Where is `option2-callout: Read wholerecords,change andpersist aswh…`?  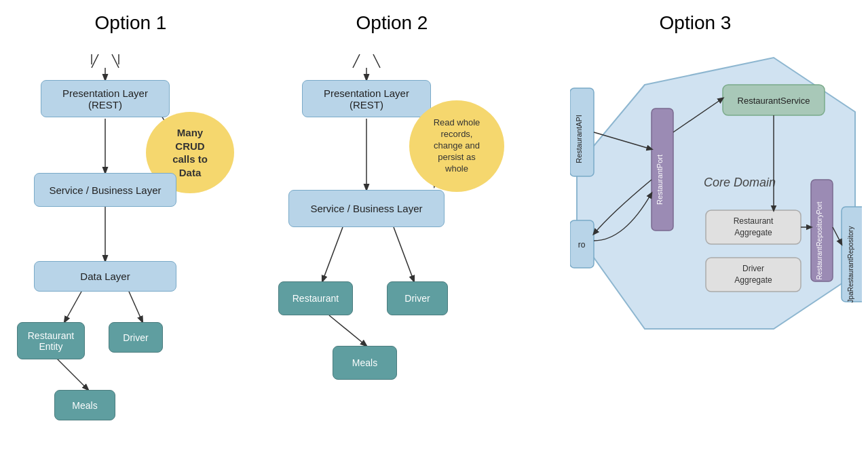
option2-callout: Read wholerecords,change andpersist aswh… is located at coordinates (457, 146).